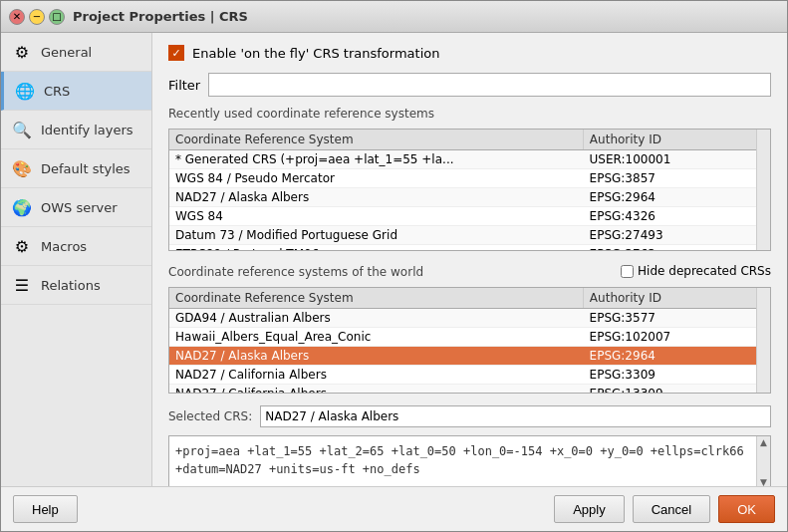  I want to click on relations-icon: ☰, so click(22, 285).